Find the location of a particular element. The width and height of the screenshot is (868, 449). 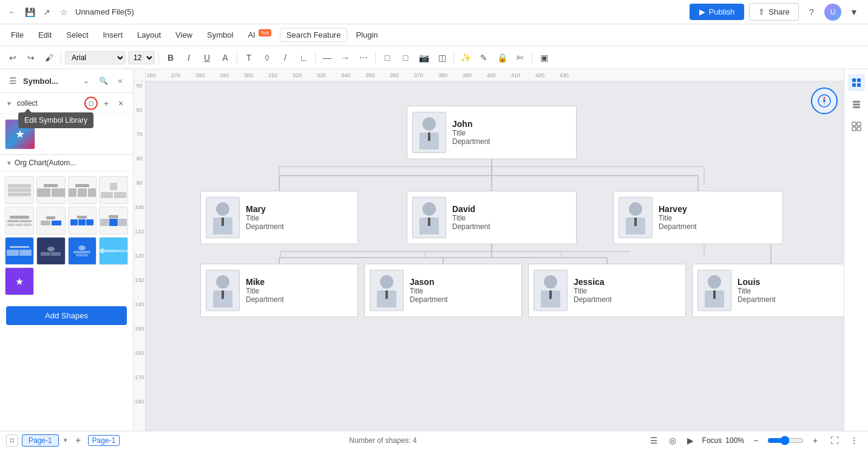

focus-icon-bottom: ◎ is located at coordinates (673, 440).